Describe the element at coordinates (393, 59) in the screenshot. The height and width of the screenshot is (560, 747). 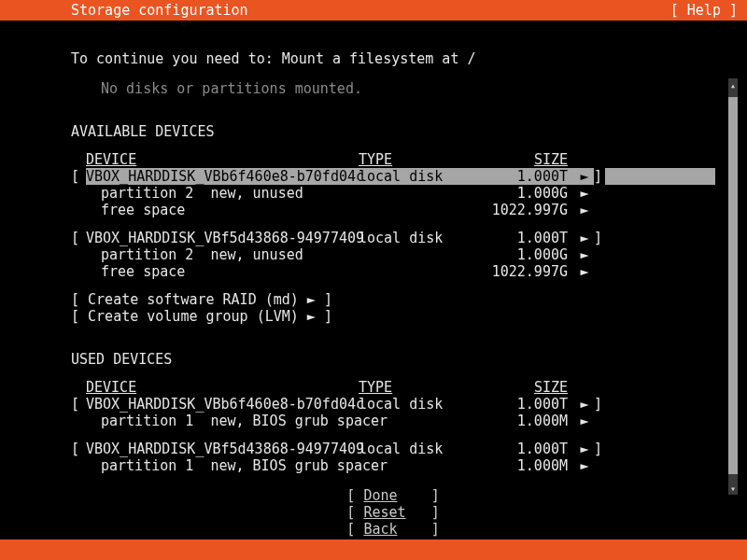
I see `instruction-text: To continue you need to: Mount a filesys…` at that location.